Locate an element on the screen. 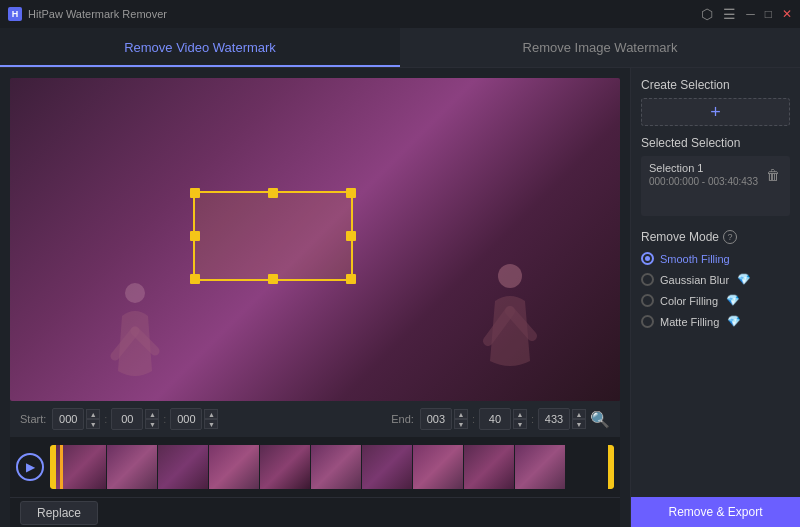 The width and height of the screenshot is (800, 527). radio-gaussian is located at coordinates (648, 280).